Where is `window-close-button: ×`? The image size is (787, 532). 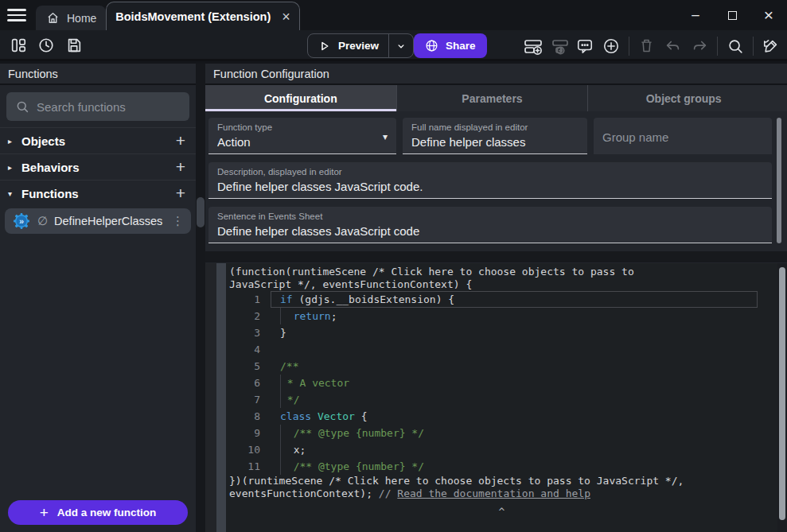
window-close-button: × is located at coordinates (769, 15).